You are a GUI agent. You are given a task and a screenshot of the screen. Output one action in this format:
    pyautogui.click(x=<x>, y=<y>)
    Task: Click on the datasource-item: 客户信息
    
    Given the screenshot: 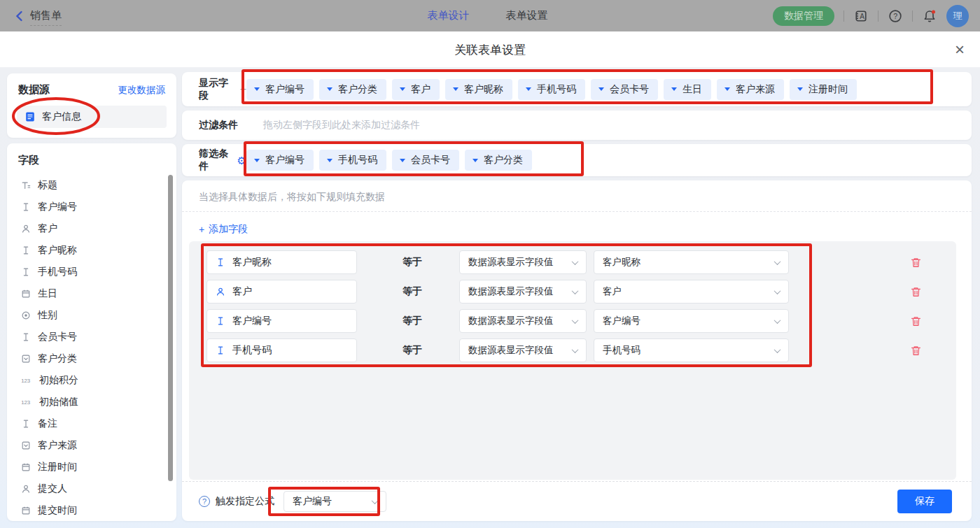 What is the action you would take?
    pyautogui.click(x=92, y=117)
    